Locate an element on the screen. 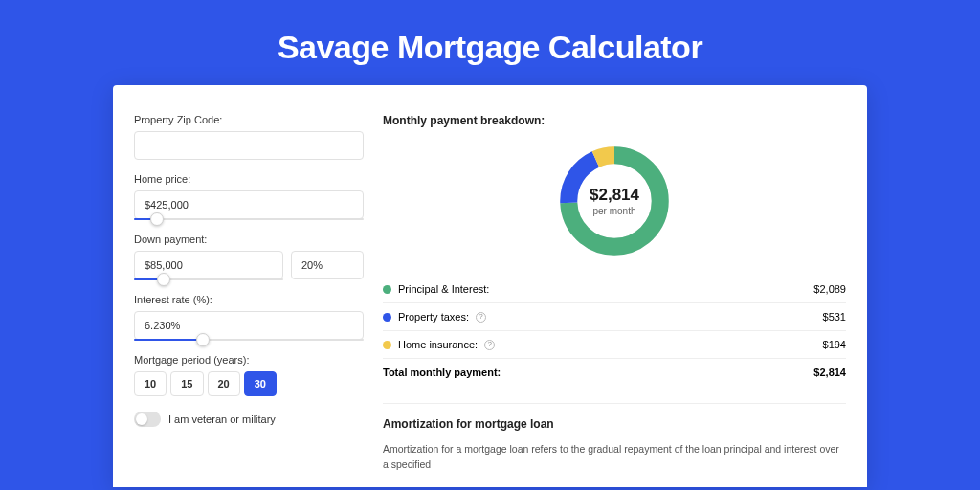  donut-center-value: $2,814 is located at coordinates (614, 195).